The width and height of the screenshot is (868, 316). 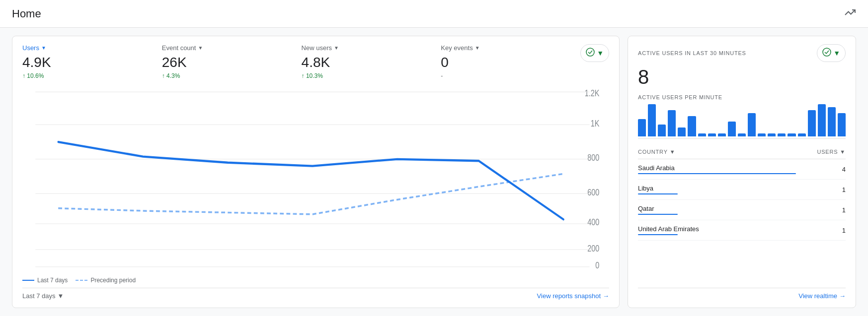 What do you see at coordinates (742, 122) in the screenshot?
I see `per-minute-bar-chart` at bounding box center [742, 122].